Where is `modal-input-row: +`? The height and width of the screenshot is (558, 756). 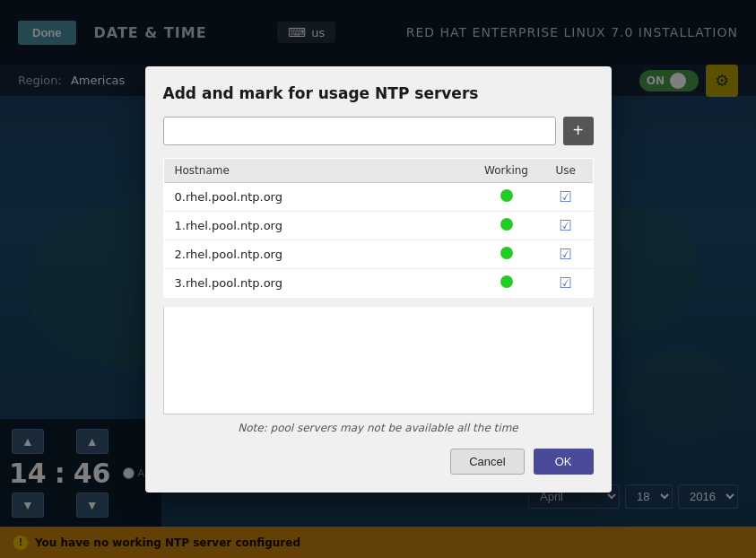 modal-input-row: + is located at coordinates (378, 131).